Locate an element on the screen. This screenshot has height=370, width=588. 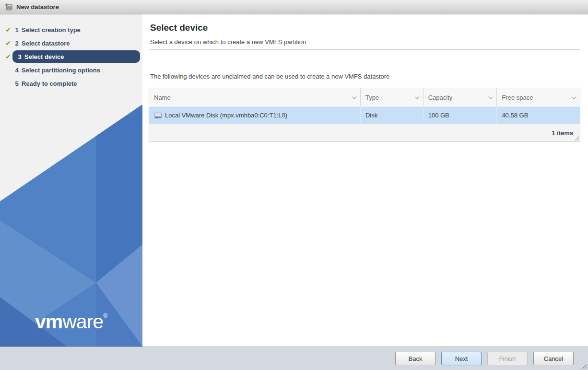
step-number: 5 is located at coordinates (17, 83).